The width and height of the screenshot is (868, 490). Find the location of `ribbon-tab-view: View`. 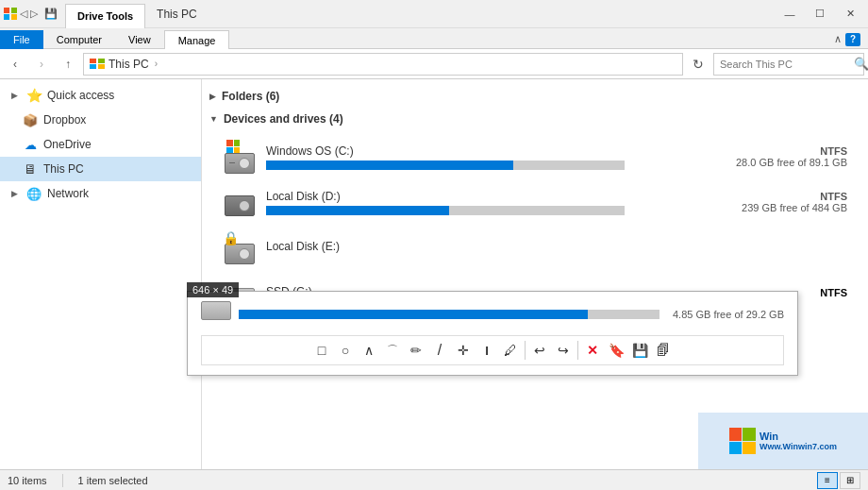

ribbon-tab-view: View is located at coordinates (140, 40).